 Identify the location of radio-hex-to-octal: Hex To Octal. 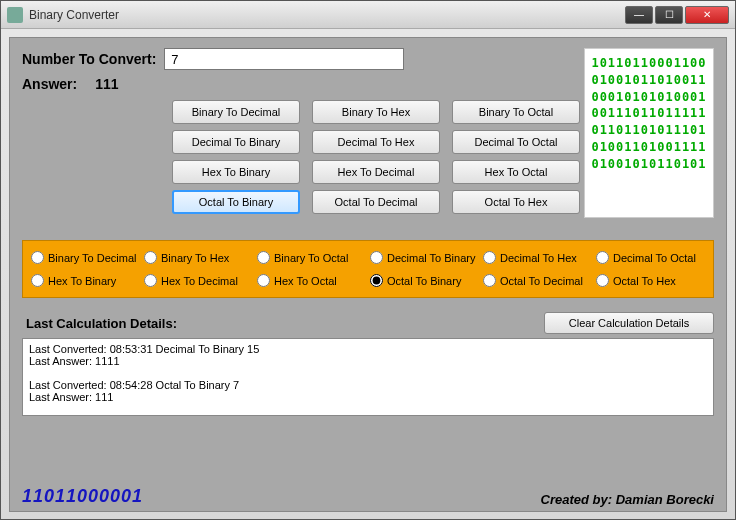
(312, 280).